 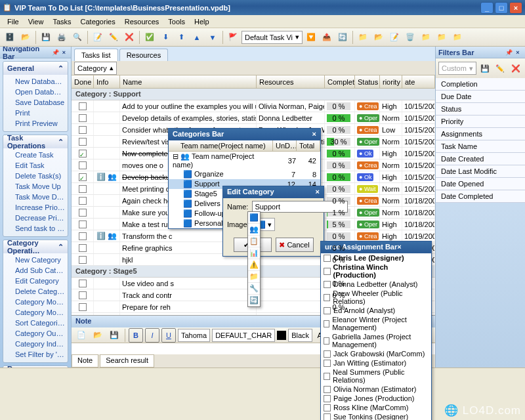 What do you see at coordinates (26, 37) in the screenshot?
I see `open-db-icon: 📂` at bounding box center [26, 37].